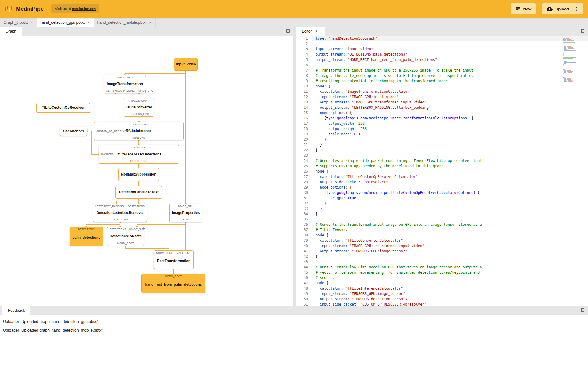 The height and width of the screenshot is (367, 588). What do you see at coordinates (450, 246) in the screenshot?
I see `code-line: input_stream: "IMAGE_GPU:transformed_inp…` at bounding box center [450, 246].